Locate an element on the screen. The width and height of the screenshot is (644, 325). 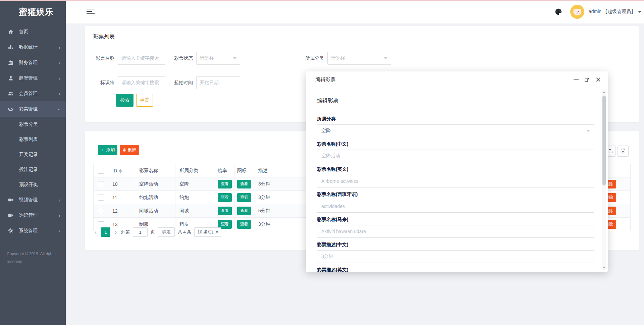
modal-field-label: 所属分类 is located at coordinates (455, 119).